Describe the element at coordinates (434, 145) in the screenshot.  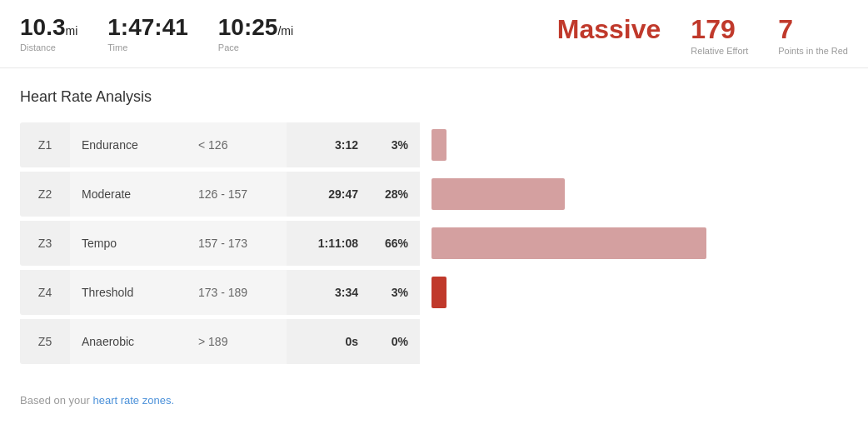
I see `table-row: Z1 Endurance < 126 3:12 3%` at that location.